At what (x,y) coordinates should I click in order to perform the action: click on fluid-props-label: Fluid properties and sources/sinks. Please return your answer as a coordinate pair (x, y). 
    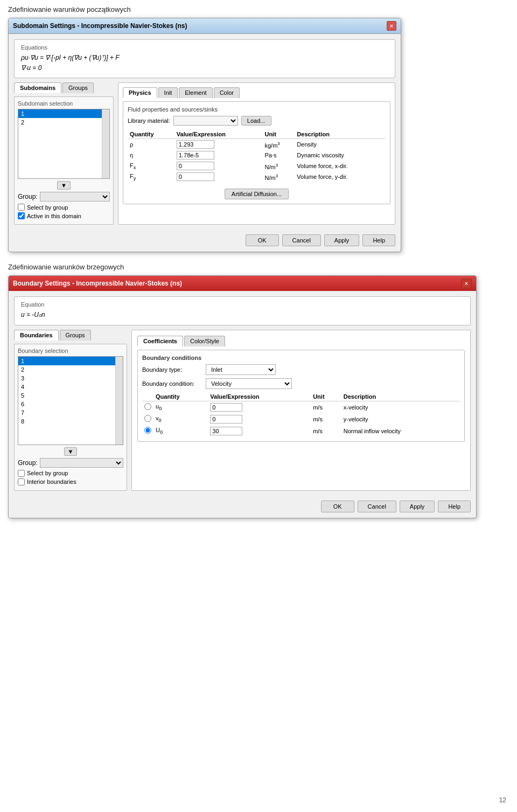
    Looking at the image, I should click on (256, 109).